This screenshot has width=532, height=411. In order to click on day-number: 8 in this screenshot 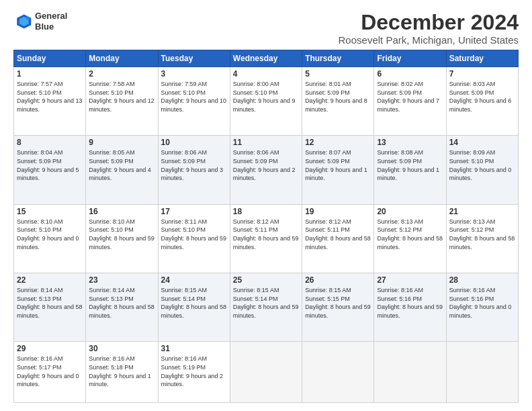, I will do `click(50, 142)`.